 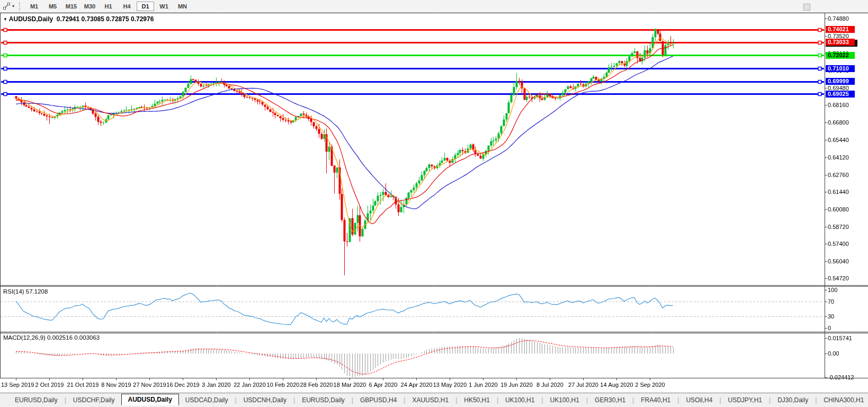 What do you see at coordinates (182, 6) in the screenshot?
I see `timeframe-button-MN: MN` at bounding box center [182, 6].